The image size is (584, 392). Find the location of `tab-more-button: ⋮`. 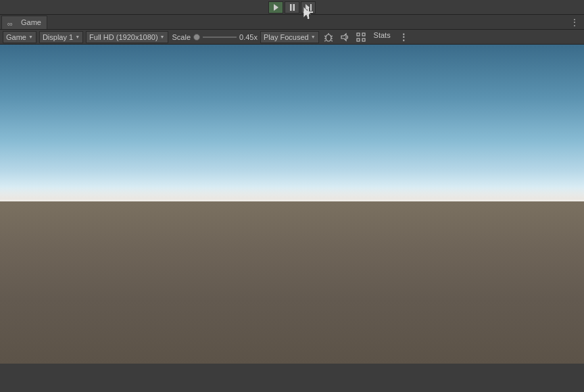

tab-more-button: ⋮ is located at coordinates (575, 22).